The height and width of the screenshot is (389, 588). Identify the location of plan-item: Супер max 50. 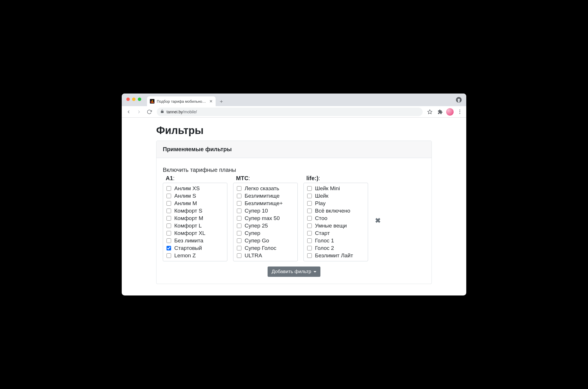
(265, 218).